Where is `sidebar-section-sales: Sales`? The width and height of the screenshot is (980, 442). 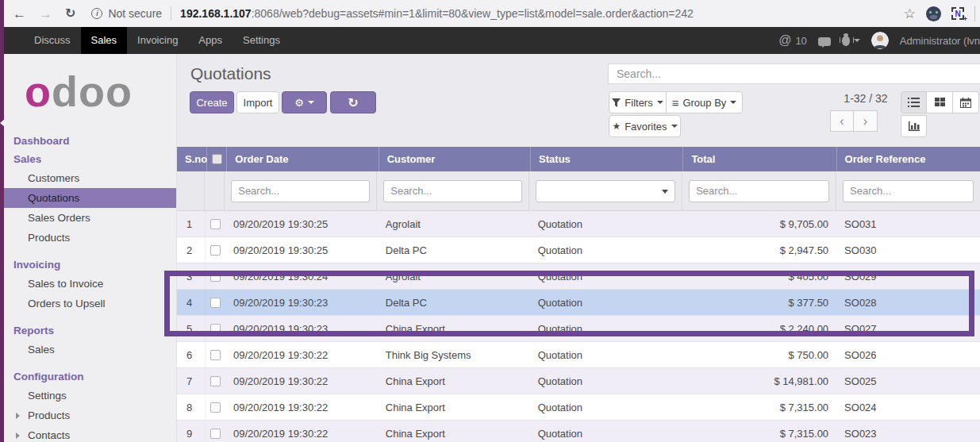
sidebar-section-sales: Sales is located at coordinates (90, 159).